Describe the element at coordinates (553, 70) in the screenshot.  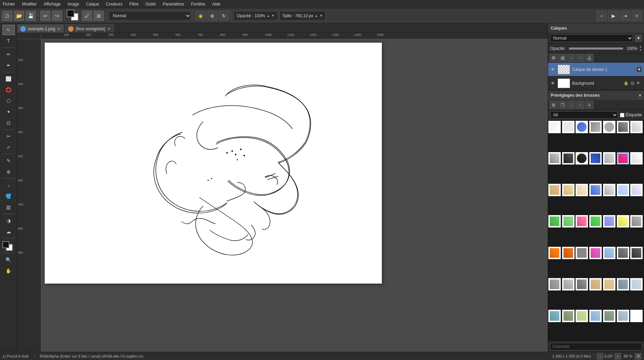
I see `layer-eye-dessin: 👁` at that location.